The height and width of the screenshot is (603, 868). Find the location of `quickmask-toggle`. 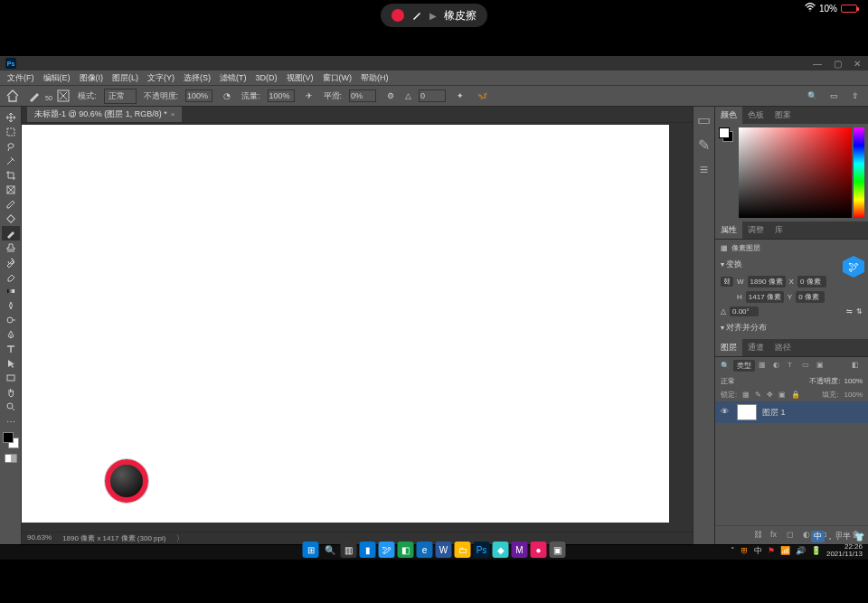

quickmask-toggle is located at coordinates (11, 458).